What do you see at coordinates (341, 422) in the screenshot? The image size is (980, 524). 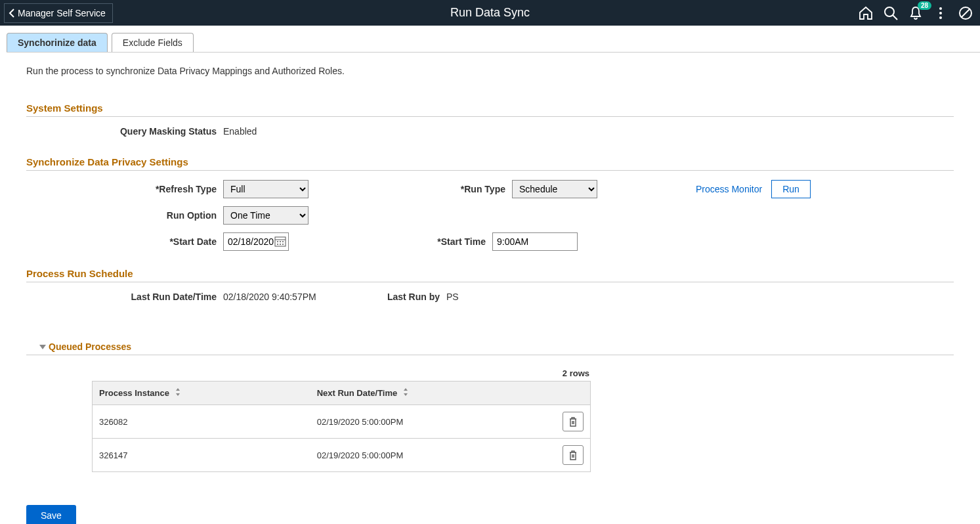 I see `table-row: 326082 02/19/2020 5:00:00PM` at bounding box center [341, 422].